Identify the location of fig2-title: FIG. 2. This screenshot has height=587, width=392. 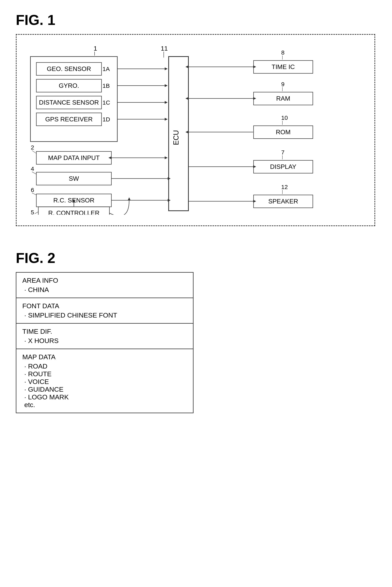
(196, 258).